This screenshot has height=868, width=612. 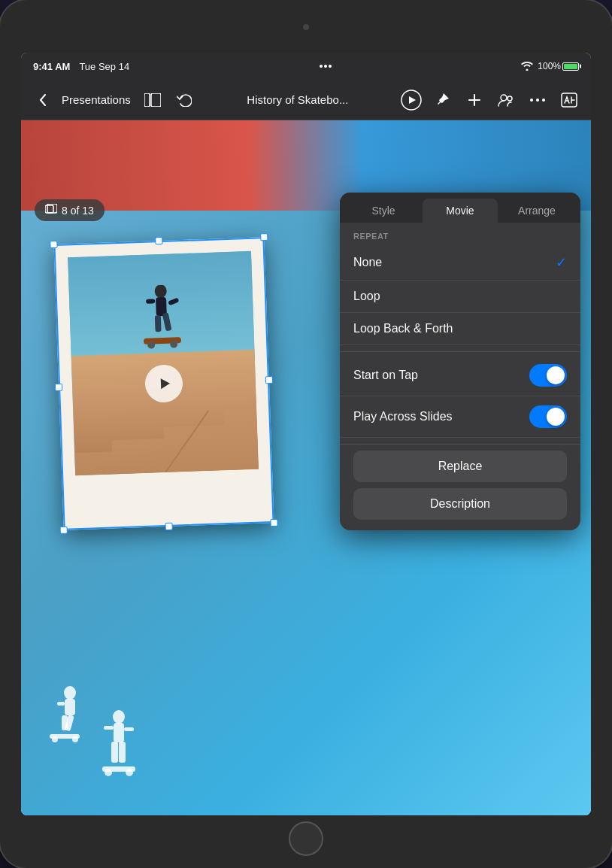 What do you see at coordinates (368, 263) in the screenshot?
I see `repeat-none-label: None` at bounding box center [368, 263].